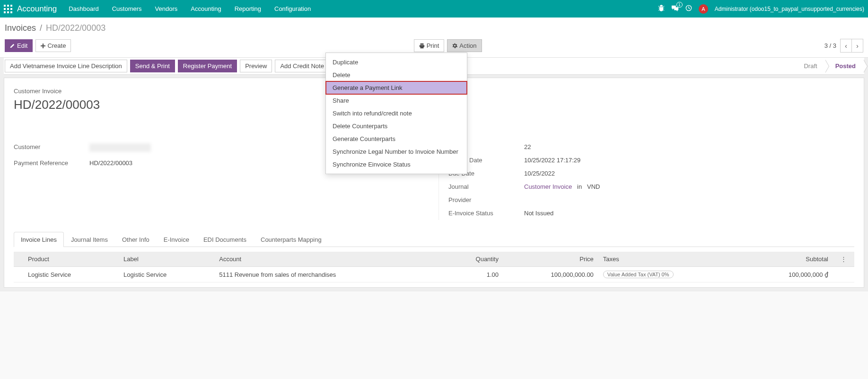 The height and width of the screenshot is (379, 868). I want to click on toolbar: Edit Create Print Action Duplicate Delet…, so click(434, 47).